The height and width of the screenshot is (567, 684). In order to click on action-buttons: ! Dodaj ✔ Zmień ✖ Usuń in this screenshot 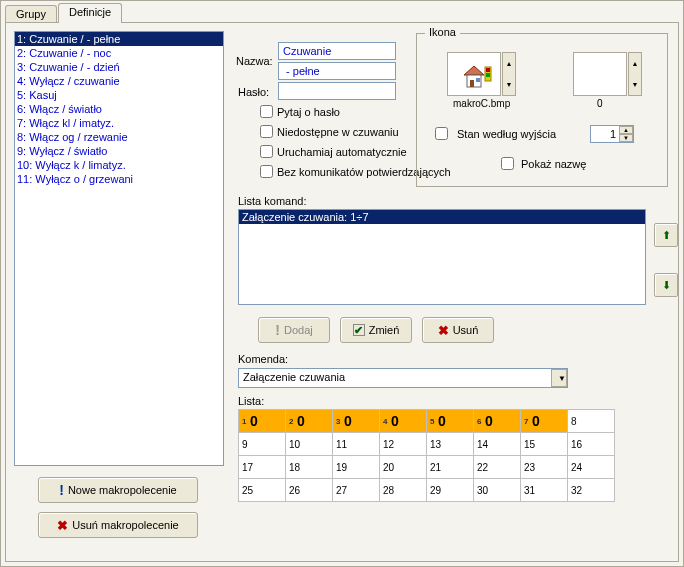, I will do `click(376, 330)`.